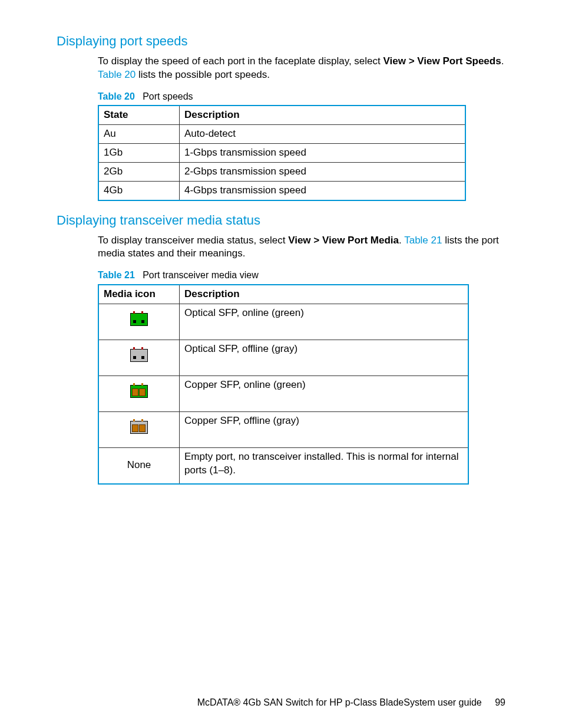 This screenshot has width=562, height=728. I want to click on section-heading-port-speeds: Displaying port speeds, so click(281, 41).